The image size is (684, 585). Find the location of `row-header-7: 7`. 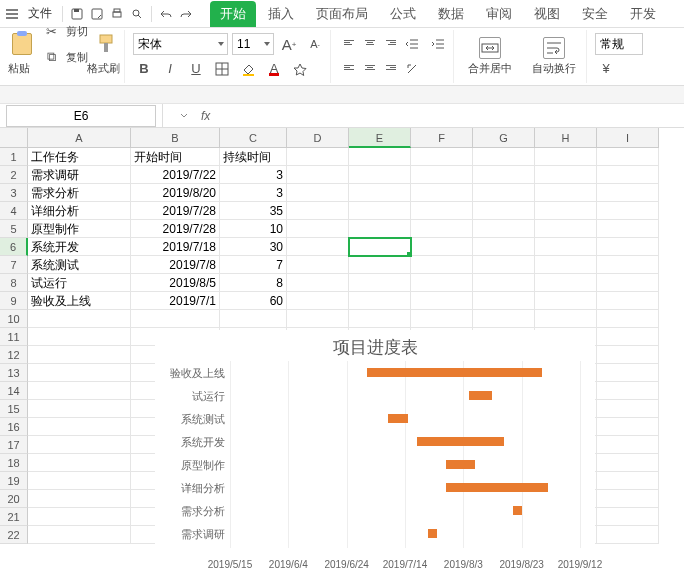

row-header-7: 7 is located at coordinates (14, 265).